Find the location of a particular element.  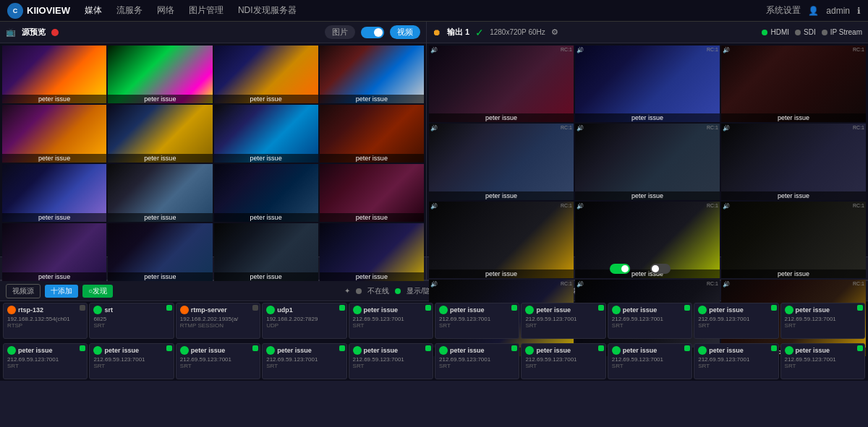

source-toggle is located at coordinates (373, 33).